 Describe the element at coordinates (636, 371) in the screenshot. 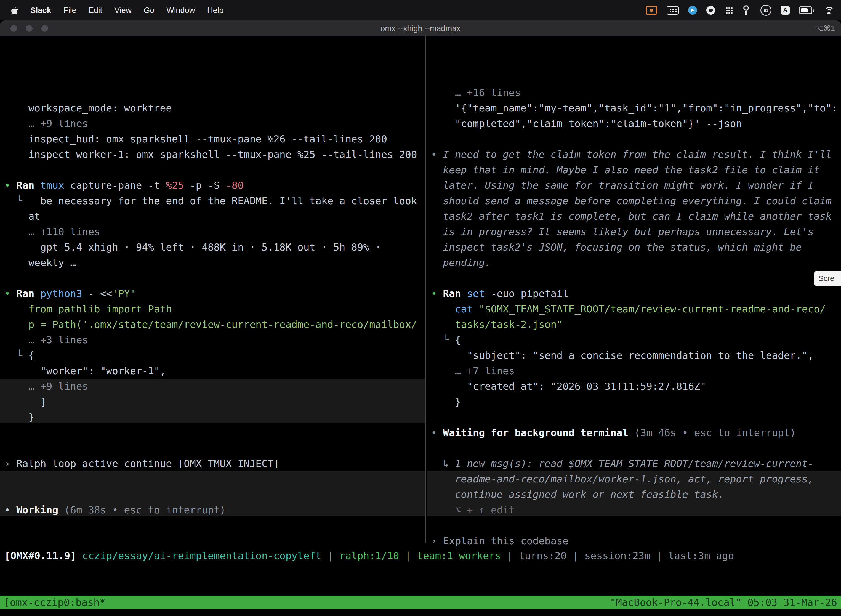

I see `terminal-line: … +7 lines` at that location.